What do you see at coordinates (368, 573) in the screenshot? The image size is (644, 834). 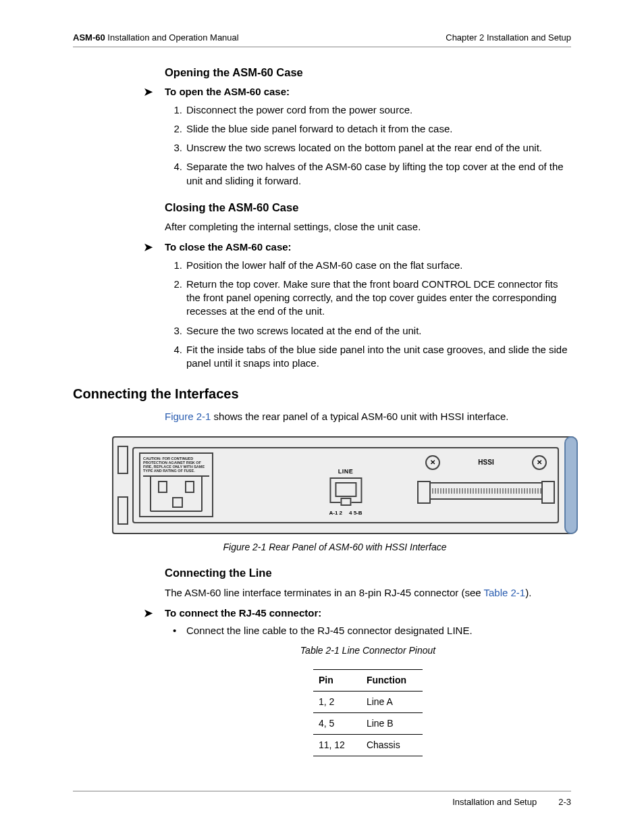 I see `heading-connecting-line: Connecting the Line` at bounding box center [368, 573].